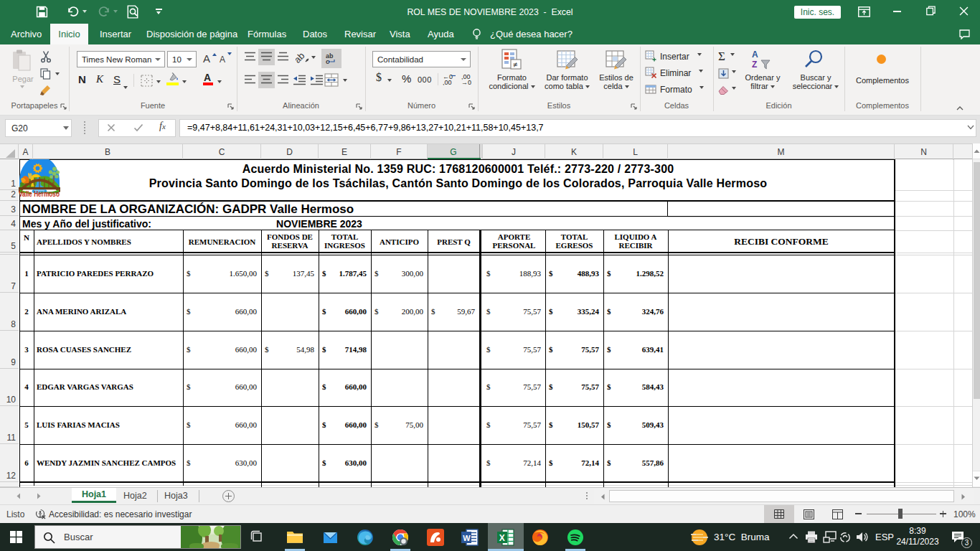  What do you see at coordinates (466, 538) in the screenshot?
I see `svg-text: W` at bounding box center [466, 538].